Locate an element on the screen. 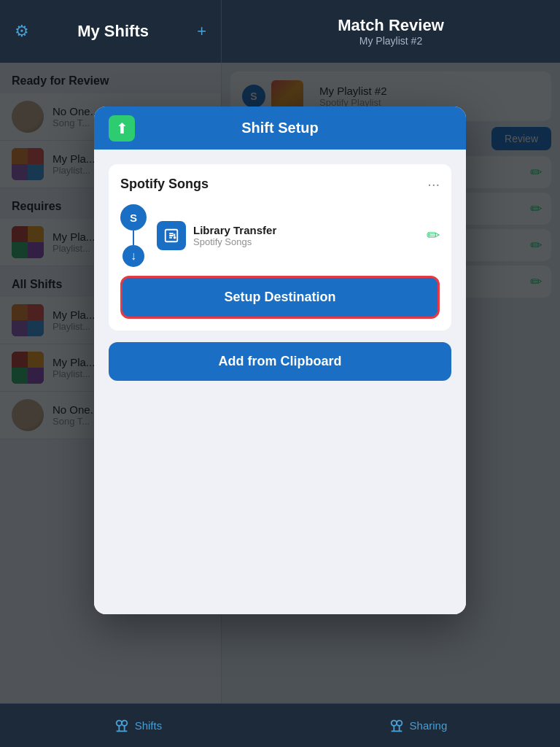  edit-link-icon: ✏ is located at coordinates (433, 236).